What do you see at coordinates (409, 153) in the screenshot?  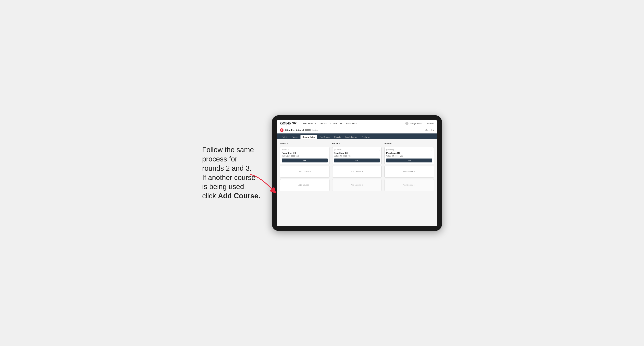 I see `round-3-course-name: Peachtree GC` at bounding box center [409, 153].